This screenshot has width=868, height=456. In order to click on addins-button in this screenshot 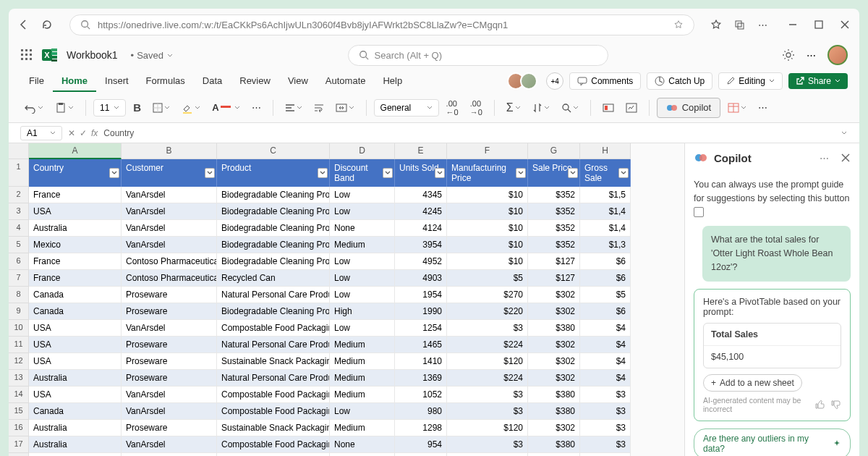, I will do `click(608, 108)`.